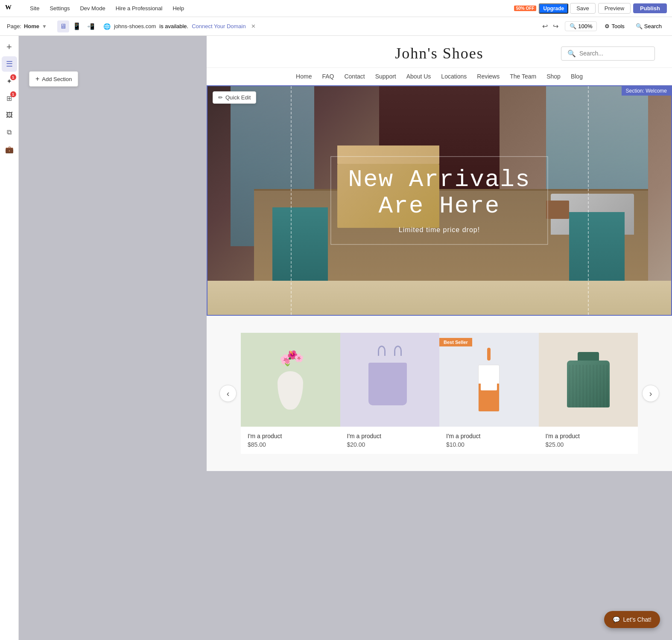  Describe the element at coordinates (9, 47) in the screenshot. I see `sidebar-add-icon: +` at that location.